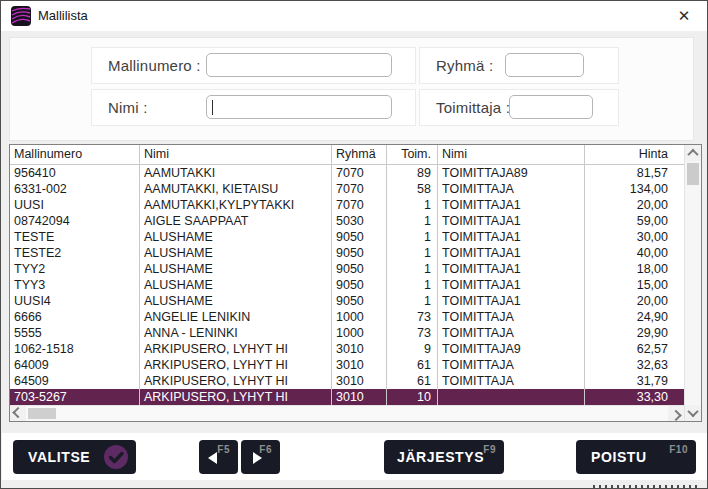  Describe the element at coordinates (260, 457) in the screenshot. I see `next-button: F6` at that location.